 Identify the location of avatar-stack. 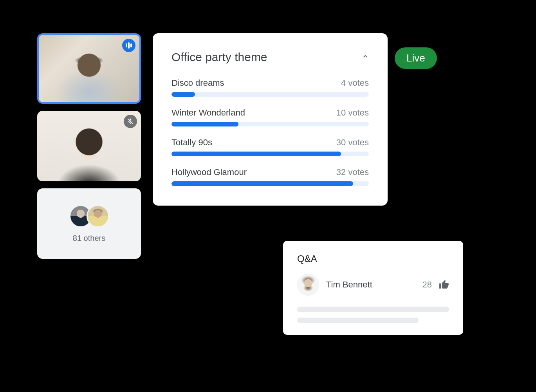
(89, 216).